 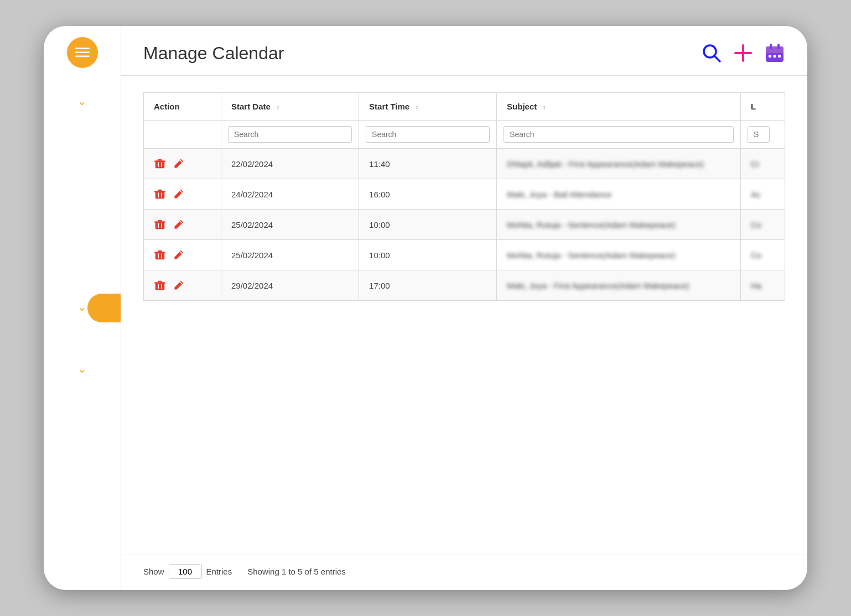 What do you see at coordinates (755, 164) in the screenshot?
I see `last-col-text: Cr` at bounding box center [755, 164].